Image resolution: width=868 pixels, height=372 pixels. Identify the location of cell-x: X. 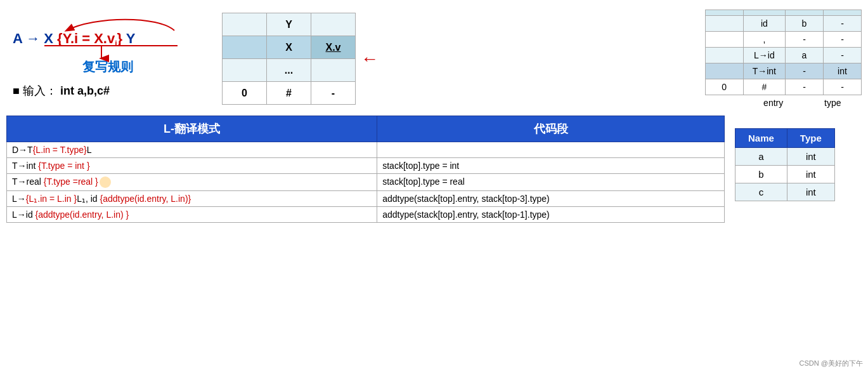
(289, 48).